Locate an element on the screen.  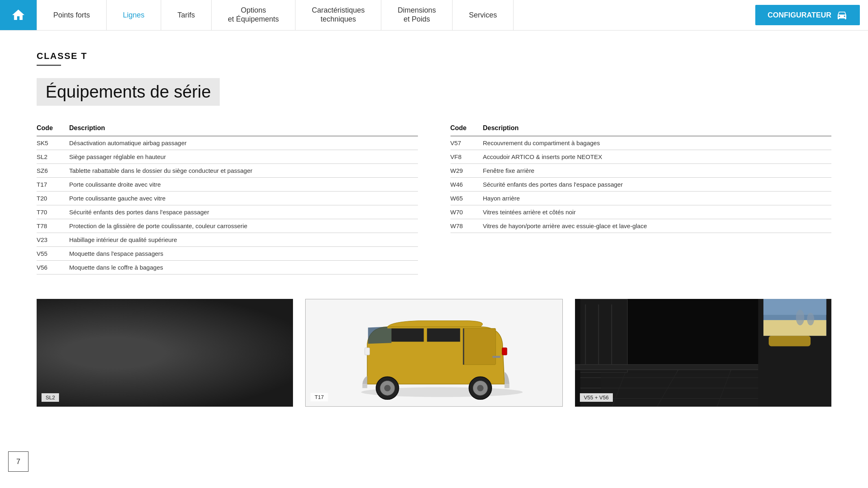
row-code: W78 is located at coordinates (467, 226).